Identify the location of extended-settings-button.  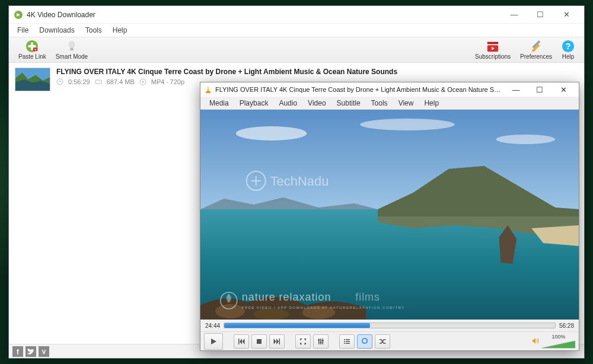
(321, 341).